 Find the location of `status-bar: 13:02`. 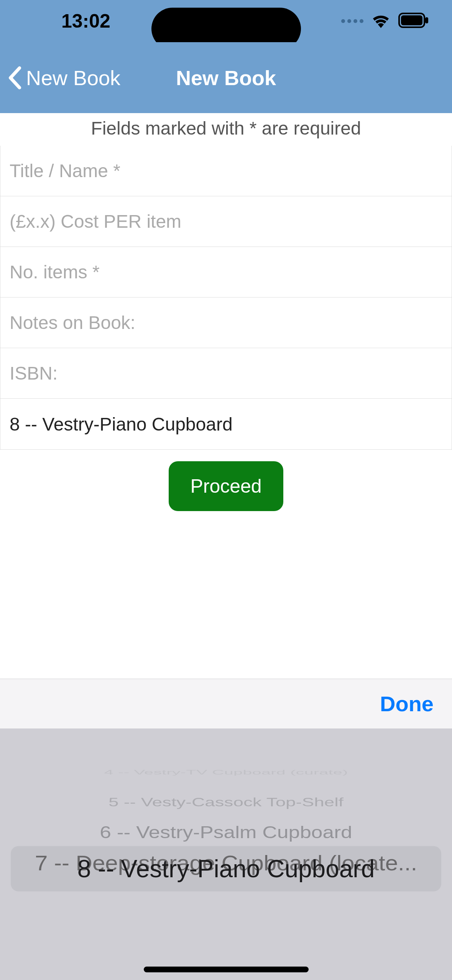

status-bar: 13:02 is located at coordinates (226, 21).